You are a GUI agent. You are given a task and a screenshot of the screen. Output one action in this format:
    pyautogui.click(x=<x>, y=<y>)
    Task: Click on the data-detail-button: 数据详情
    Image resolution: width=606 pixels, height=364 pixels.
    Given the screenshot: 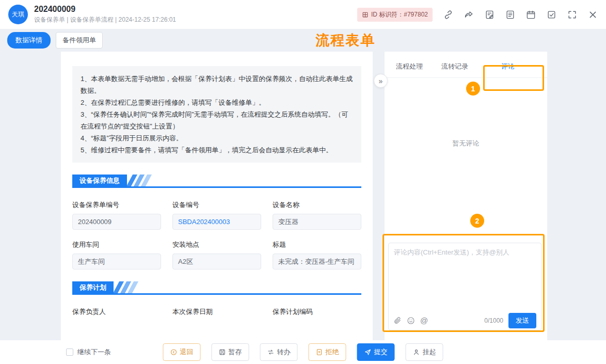 What is the action you would take?
    pyautogui.click(x=29, y=40)
    